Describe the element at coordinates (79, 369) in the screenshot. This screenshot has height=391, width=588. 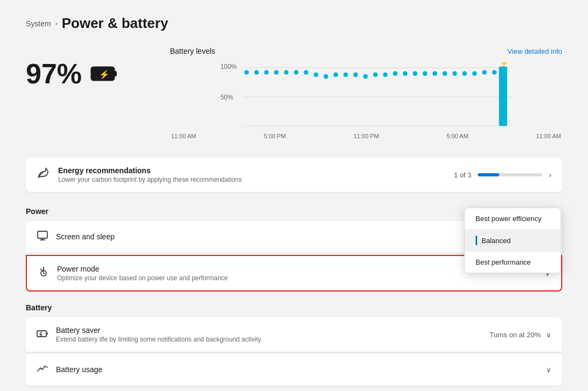
I see `battery-usage-title: Battery usage` at that location.